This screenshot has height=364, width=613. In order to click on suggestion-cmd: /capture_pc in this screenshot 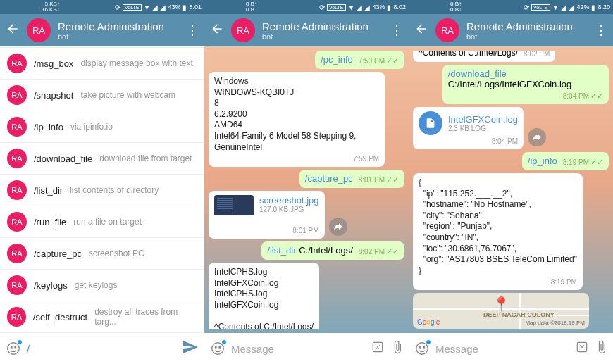, I will do `click(58, 253)`.